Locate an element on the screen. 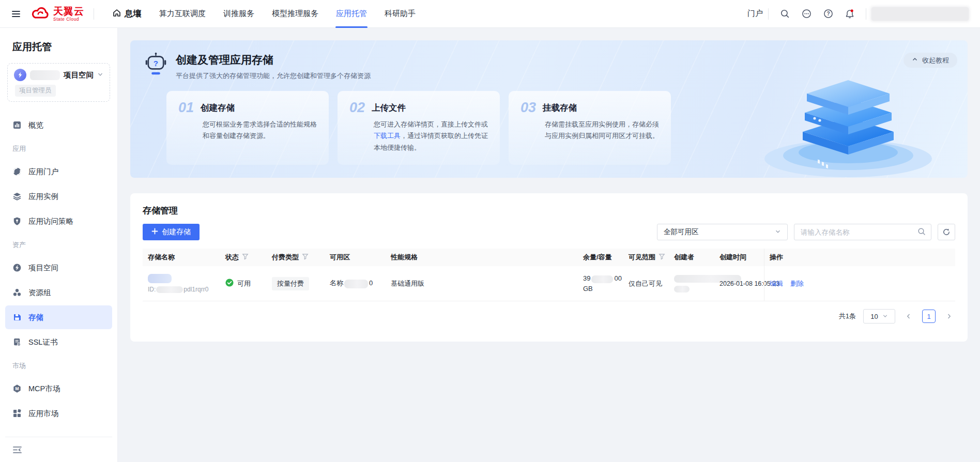 This screenshot has height=462, width=980. storage-disk-icon is located at coordinates (17, 317).